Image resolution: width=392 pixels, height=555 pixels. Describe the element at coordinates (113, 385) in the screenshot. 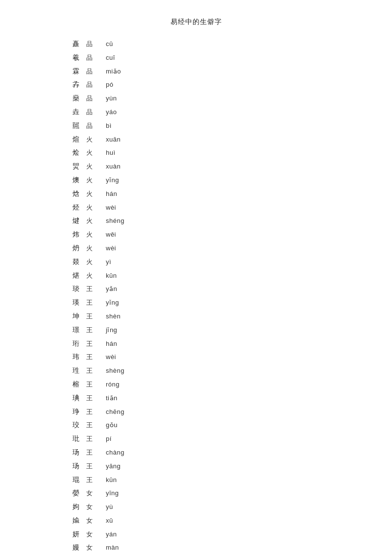

I see `pinyin: róng` at that location.